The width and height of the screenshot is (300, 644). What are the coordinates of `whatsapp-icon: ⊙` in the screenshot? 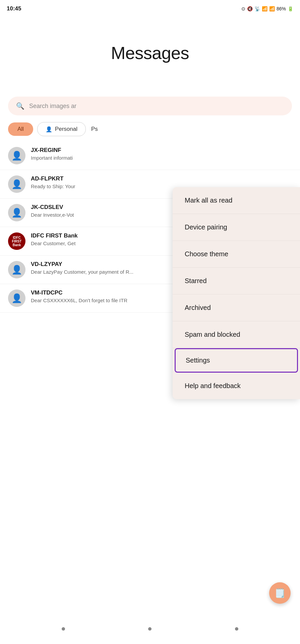 It's located at (243, 9).